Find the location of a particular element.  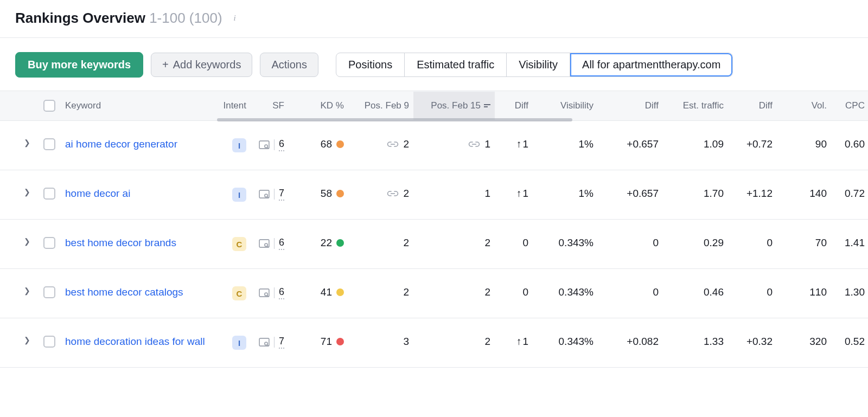

info-icon: i is located at coordinates (235, 18).